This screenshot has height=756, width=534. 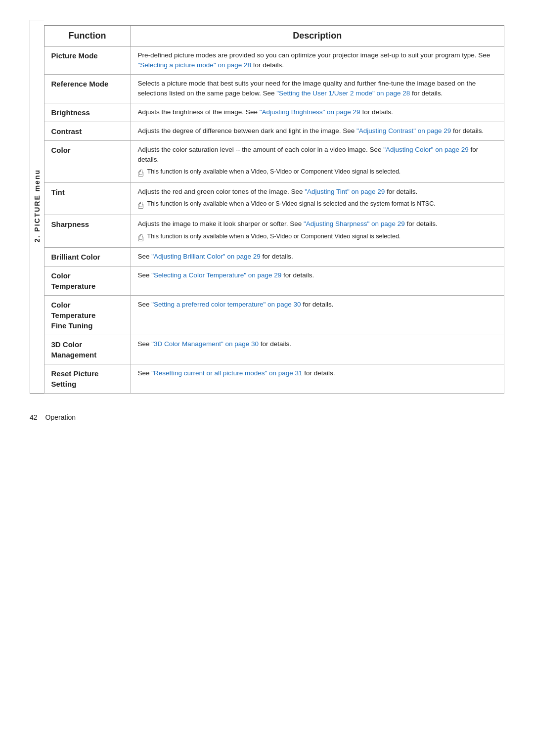 What do you see at coordinates (274, 349) in the screenshot?
I see `table-row: 3D Color ManagementSee "3D Color Managem…` at bounding box center [274, 349].